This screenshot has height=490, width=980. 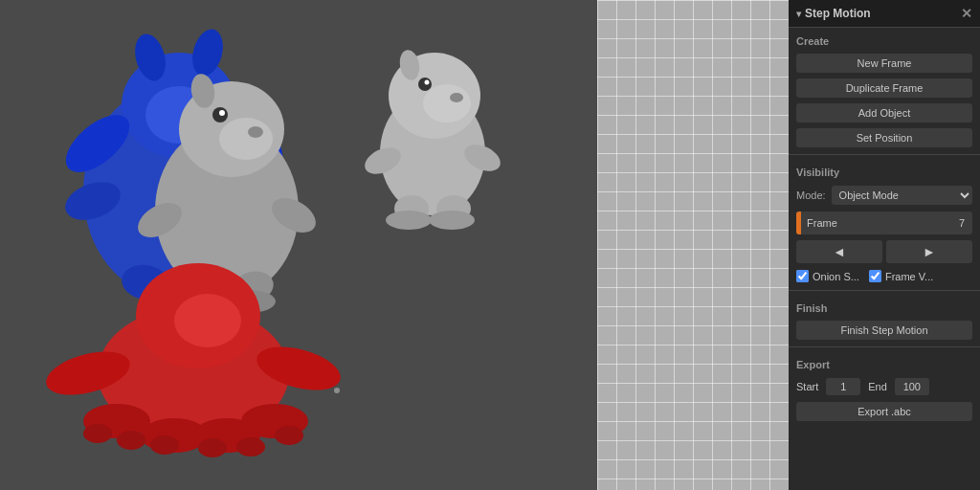 I want to click on prev-frame-button: ◄, so click(x=839, y=252).